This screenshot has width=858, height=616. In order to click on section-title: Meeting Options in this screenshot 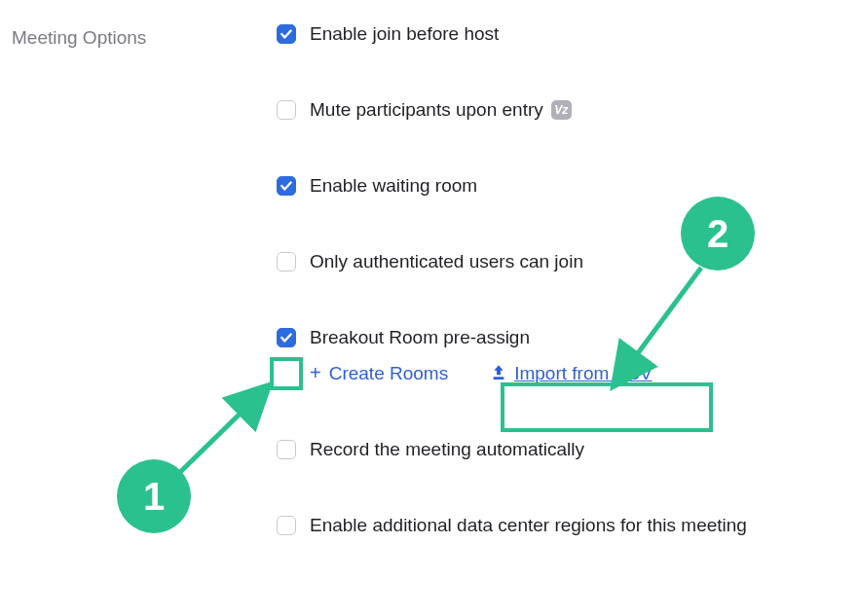, I will do `click(144, 38)`.